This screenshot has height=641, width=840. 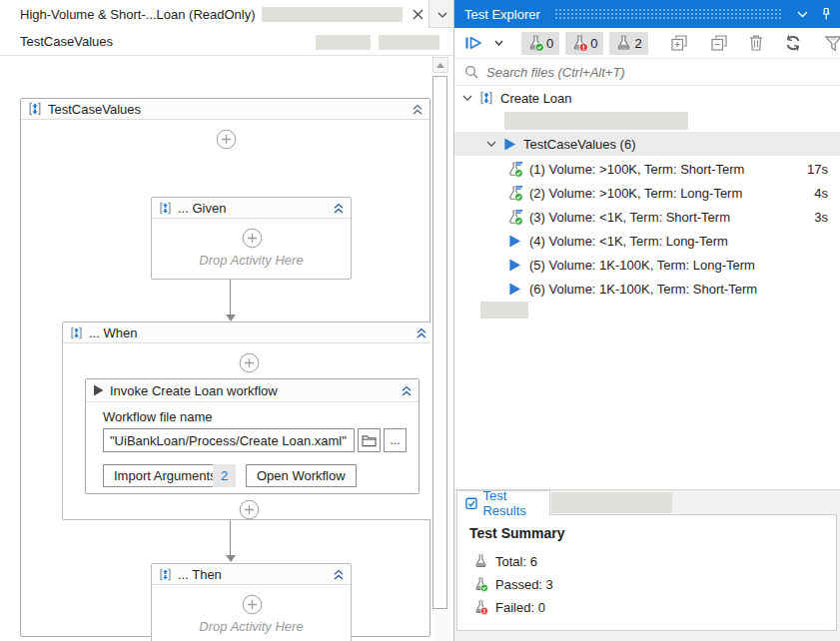 What do you see at coordinates (481, 585) in the screenshot?
I see `flask-passed-icon` at bounding box center [481, 585].